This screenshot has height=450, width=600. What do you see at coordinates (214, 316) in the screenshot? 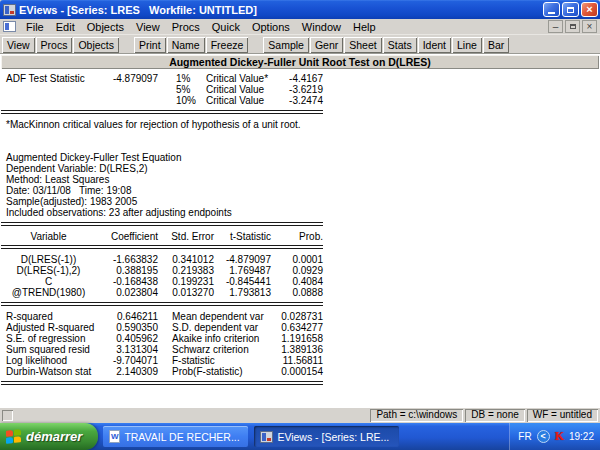
I see `stat-label: Mean dependent var` at bounding box center [214, 316].